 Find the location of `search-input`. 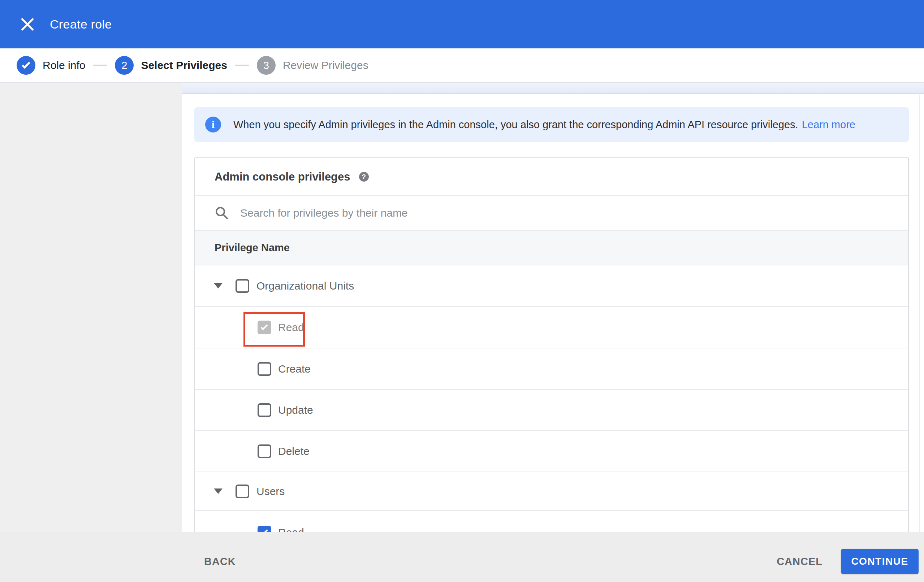

search-input is located at coordinates (510, 213).